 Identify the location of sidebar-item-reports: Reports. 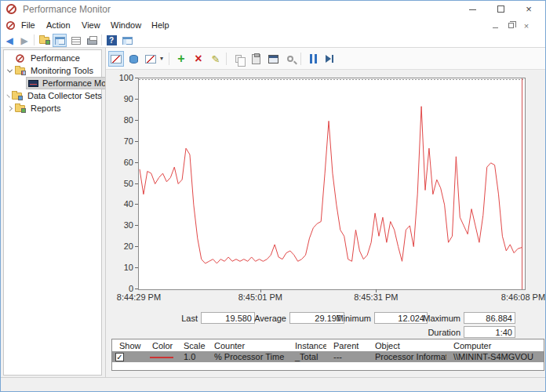
(53, 108).